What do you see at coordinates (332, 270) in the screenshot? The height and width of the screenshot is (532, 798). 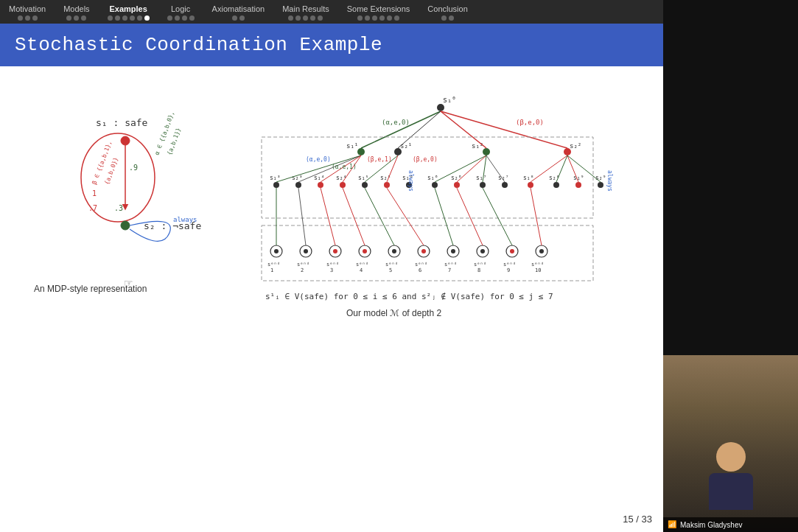 I see `svg-text: 3` at bounding box center [332, 270].